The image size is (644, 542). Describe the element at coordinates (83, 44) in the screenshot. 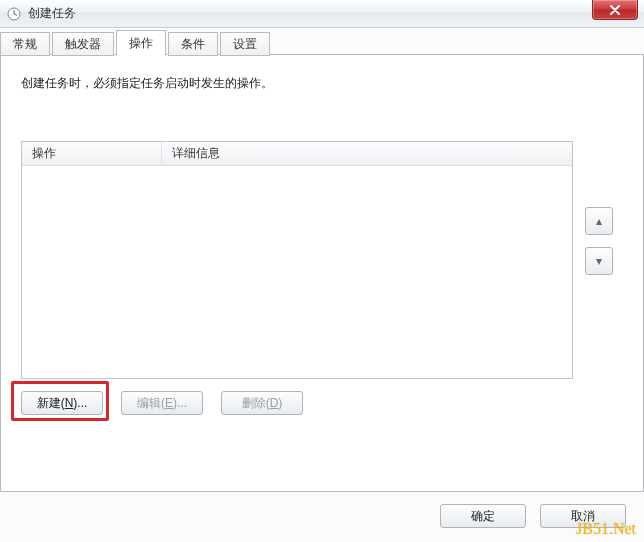

I see `tab-label: 触发器` at that location.